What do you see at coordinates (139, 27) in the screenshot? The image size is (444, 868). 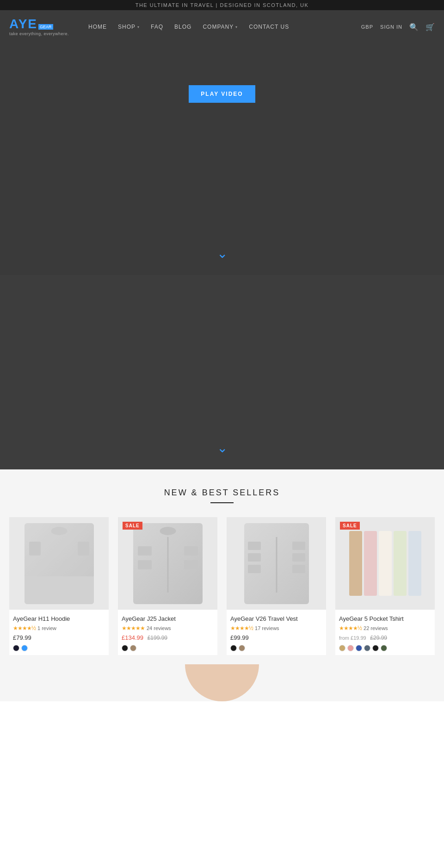 I see `chevron-down-icon: ▾` at bounding box center [139, 27].